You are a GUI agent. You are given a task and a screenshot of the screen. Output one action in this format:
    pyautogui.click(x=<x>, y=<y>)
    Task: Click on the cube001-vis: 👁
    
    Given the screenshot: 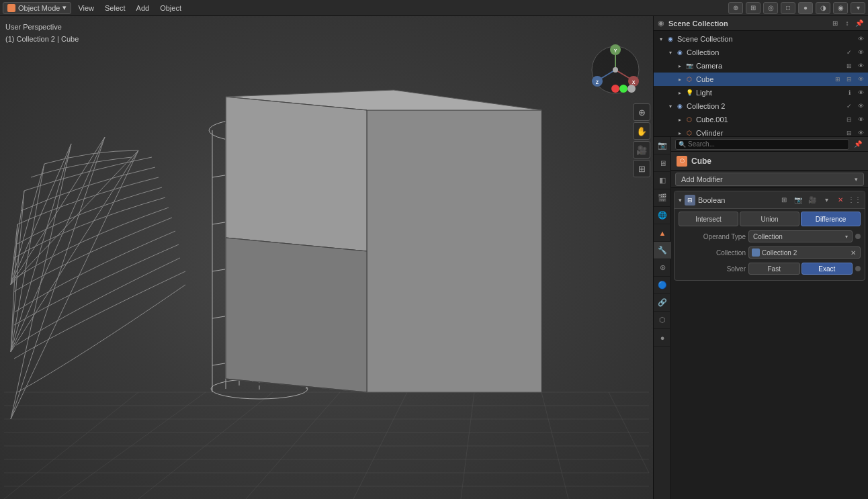 What is the action you would take?
    pyautogui.click(x=861, y=120)
    